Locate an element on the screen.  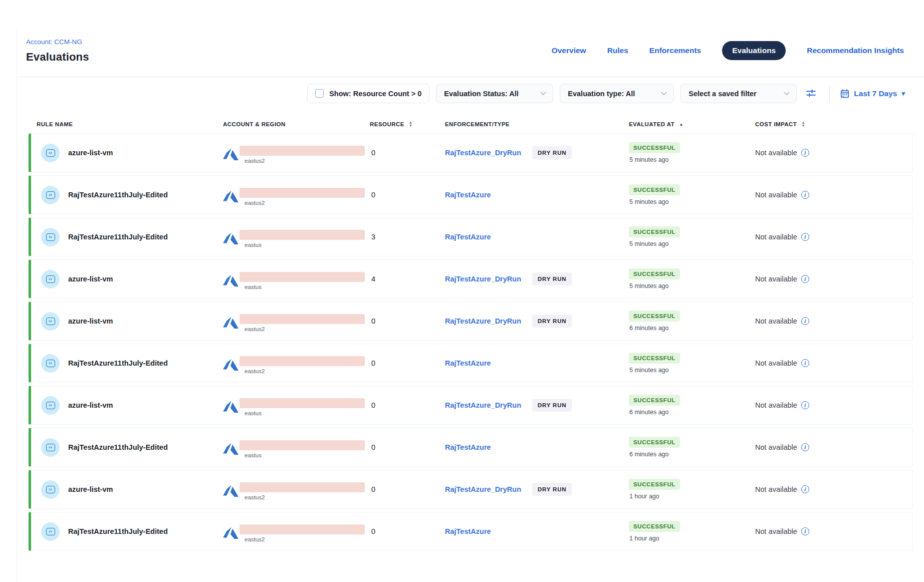
resource-count-checkbox is located at coordinates (320, 93).